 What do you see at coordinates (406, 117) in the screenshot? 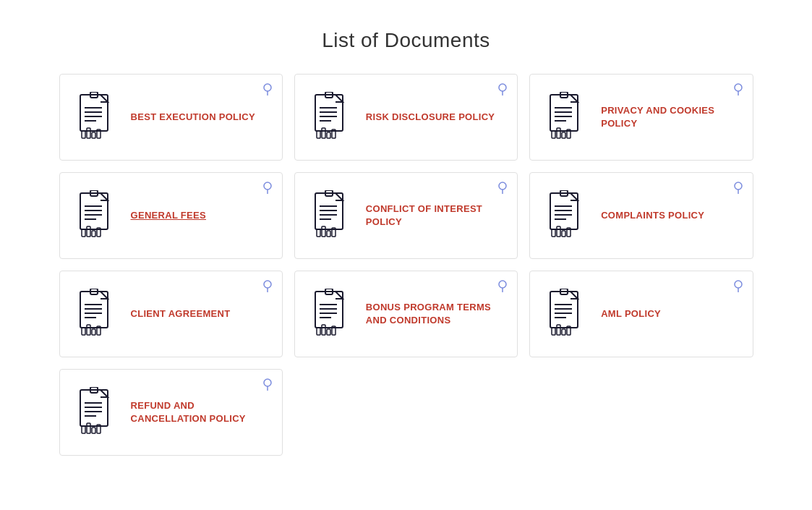
I see `doc-card-risk-disclosure: RISK DISCLOSURE POLICY` at bounding box center [406, 117].